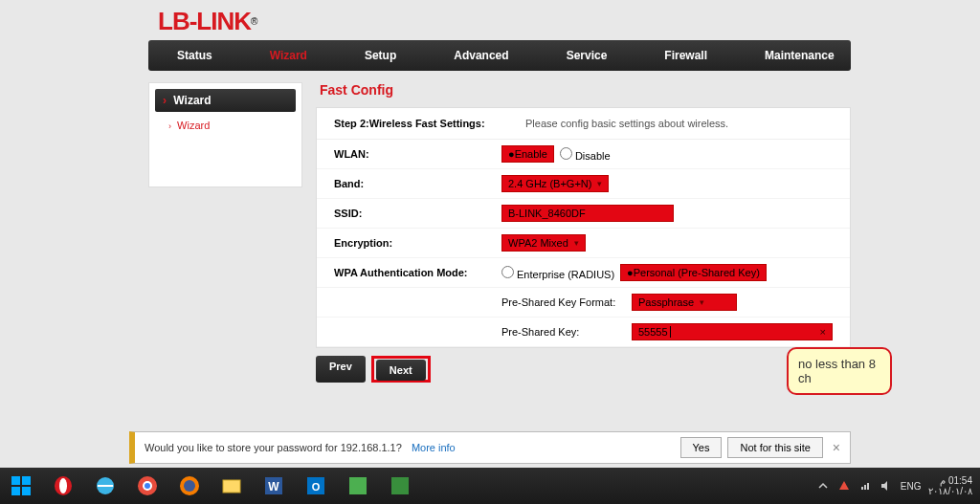  Describe the element at coordinates (558, 274) in the screenshot. I see `auth-enterprise-radio: Enterprise (RADIUS)` at that location.